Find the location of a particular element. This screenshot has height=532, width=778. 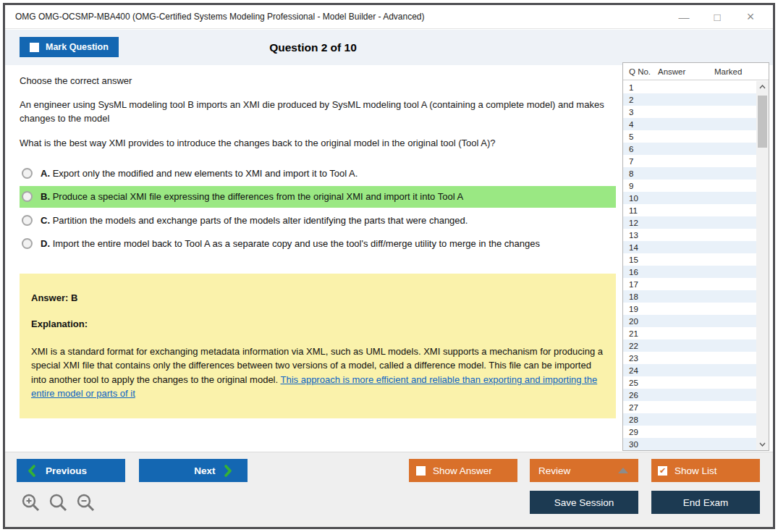

answer-label: Answer: B is located at coordinates (318, 298).